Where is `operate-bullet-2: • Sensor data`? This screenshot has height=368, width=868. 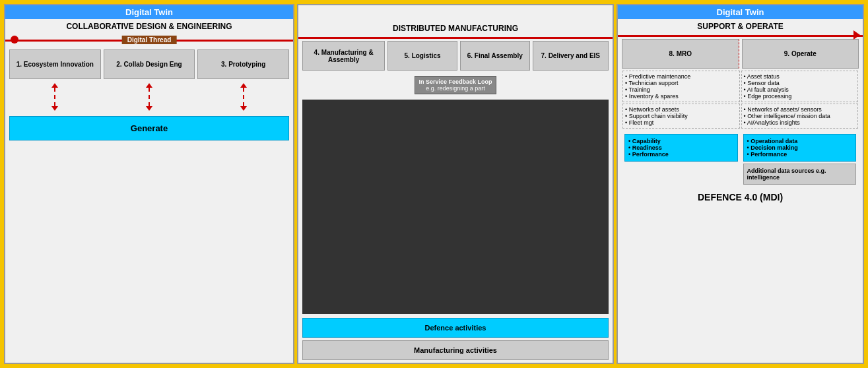 operate-bullet-2: • Sensor data is located at coordinates (800, 83).